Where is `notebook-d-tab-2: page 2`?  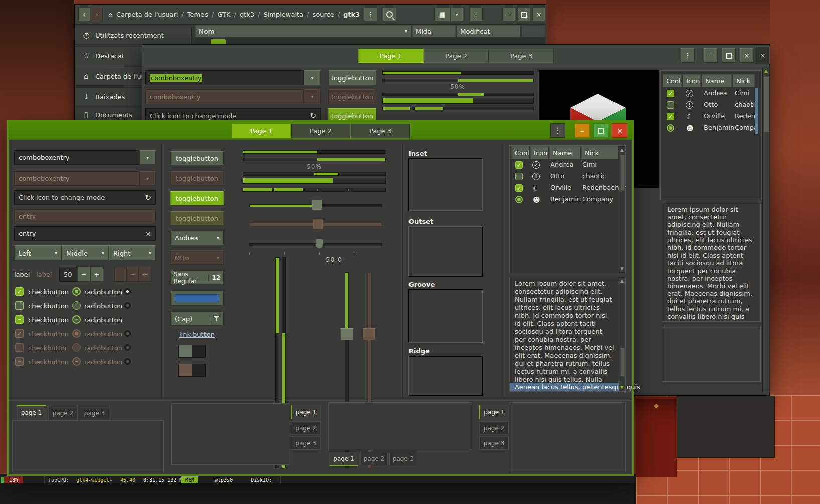
notebook-d-tab-2: page 2 is located at coordinates (494, 428).